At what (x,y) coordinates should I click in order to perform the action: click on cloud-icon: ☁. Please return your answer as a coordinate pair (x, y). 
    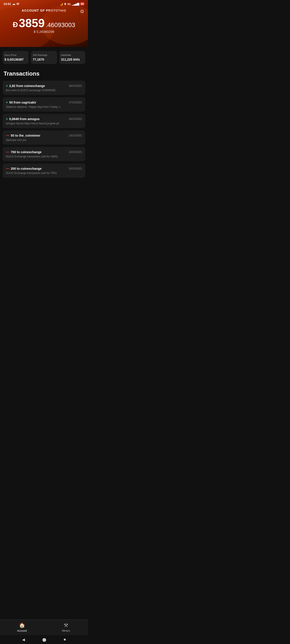
    Looking at the image, I should click on (14, 4).